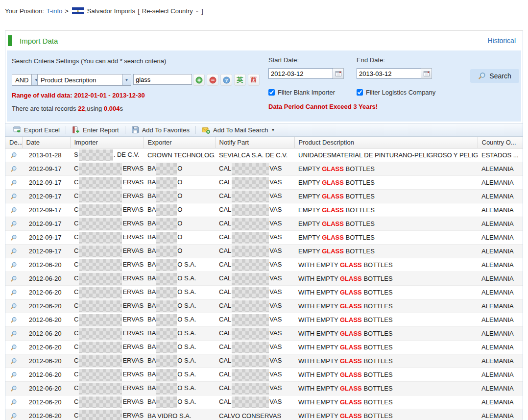 The width and height of the screenshot is (528, 420). Describe the element at coordinates (107, 143) in the screenshot. I see `column-header-importer: Importer` at that location.